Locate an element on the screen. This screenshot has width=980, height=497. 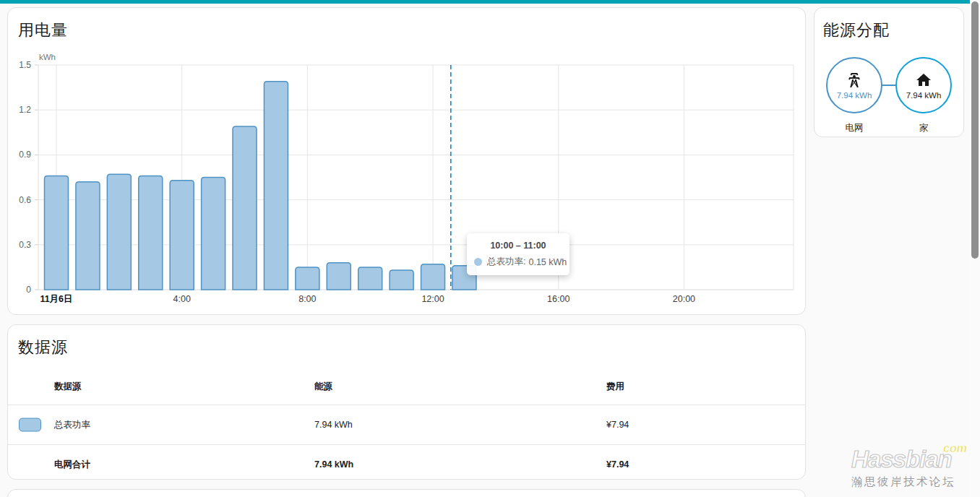
source-name: 总表功率 is located at coordinates (72, 425).